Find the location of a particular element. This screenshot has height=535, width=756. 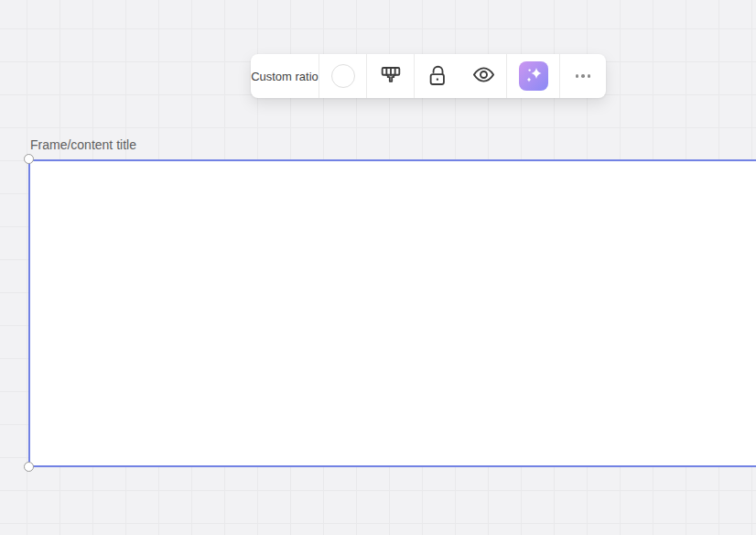

custom-ratio-button: Custom ratio is located at coordinates (285, 76).